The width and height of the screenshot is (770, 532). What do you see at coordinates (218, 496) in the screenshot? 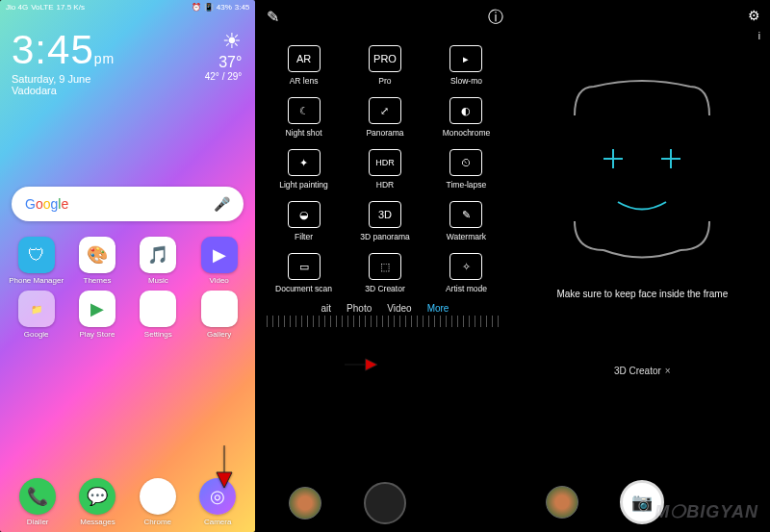
I see `camera-icon: ◎` at bounding box center [218, 496].